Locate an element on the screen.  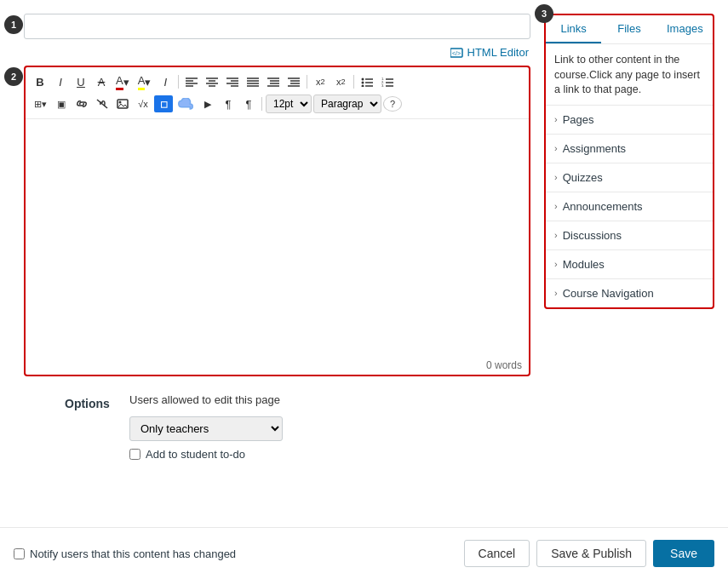
table-button: ⊞▾ is located at coordinates (41, 104).